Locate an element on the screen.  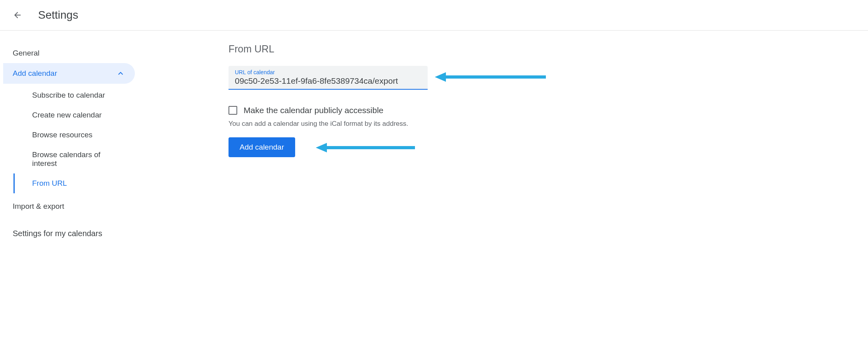
sidebar: General Add calendar Subscribe to calend… is located at coordinates (67, 144).